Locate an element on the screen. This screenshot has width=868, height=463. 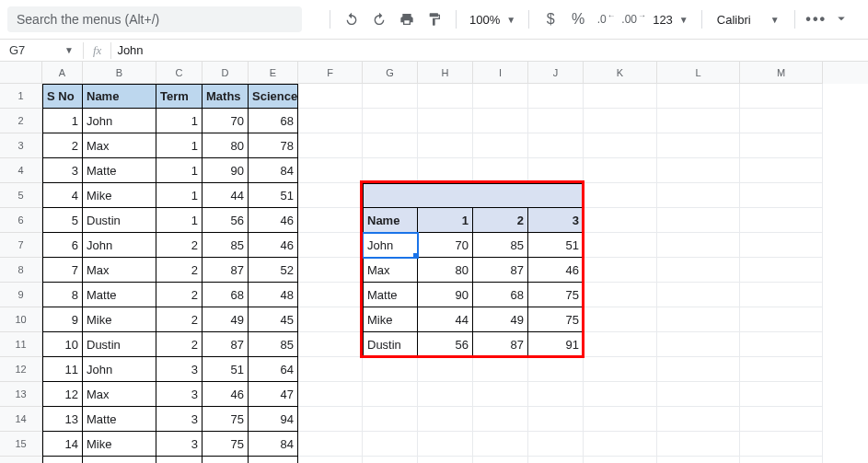
decrease-decimal-button: .0← is located at coordinates (606, 19).